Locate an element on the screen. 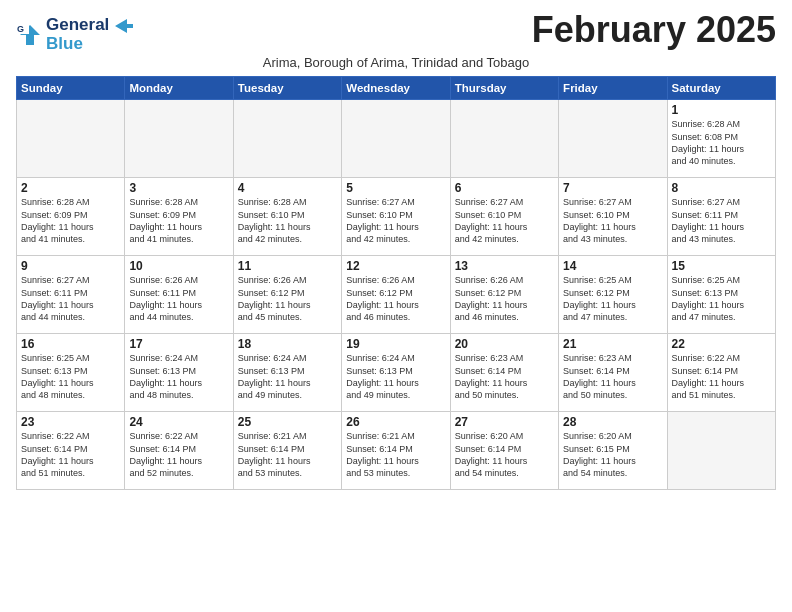  day-number: 18 is located at coordinates (288, 344).